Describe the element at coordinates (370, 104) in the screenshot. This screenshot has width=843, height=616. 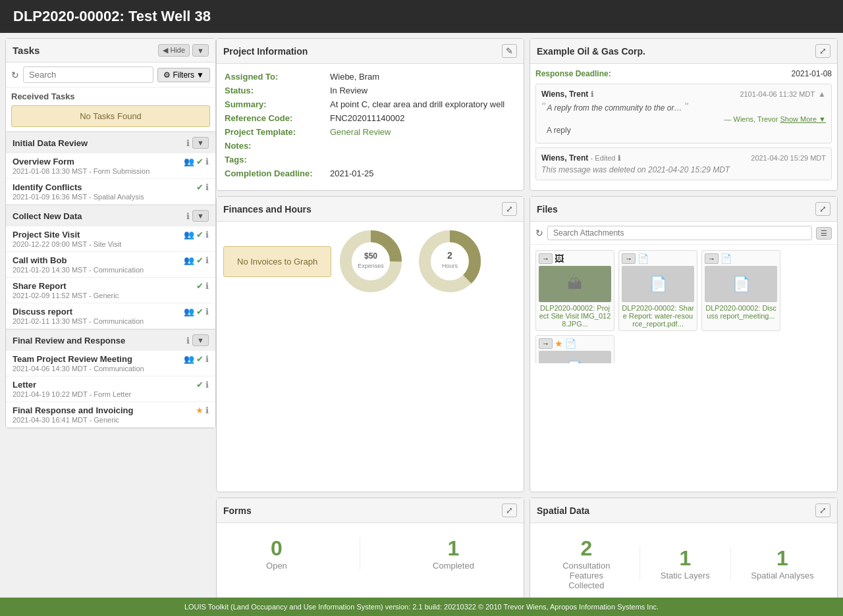
I see `info-row-summary: Summary: At point C, clear area and dril…` at that location.